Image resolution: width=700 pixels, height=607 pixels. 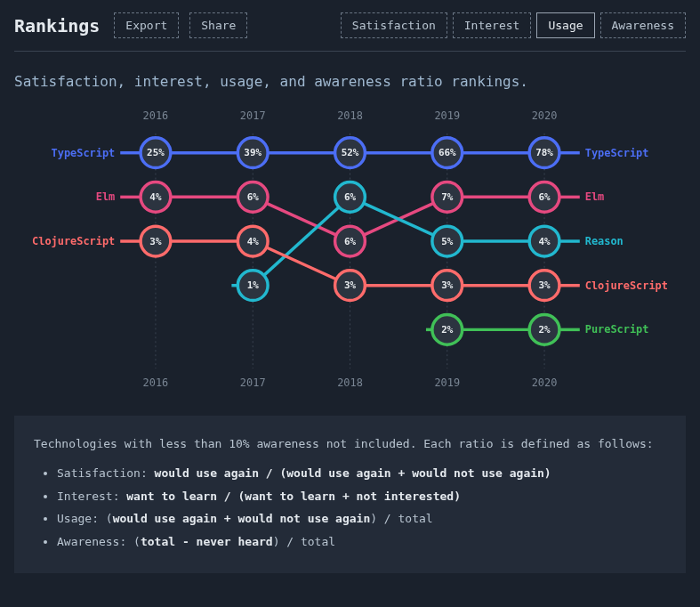 I want to click on svg-text: 5%, so click(x=447, y=242).